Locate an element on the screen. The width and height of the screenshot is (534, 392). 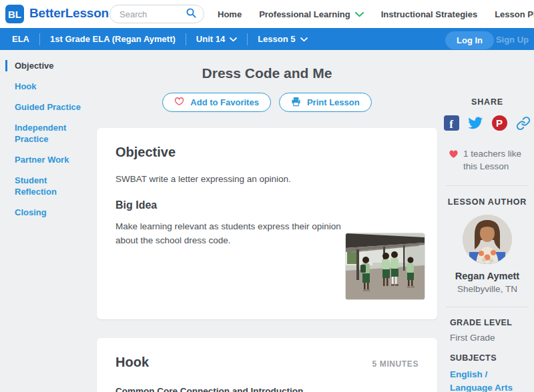
nav-instructional-strategies: Instructional Strategies is located at coordinates (429, 15).